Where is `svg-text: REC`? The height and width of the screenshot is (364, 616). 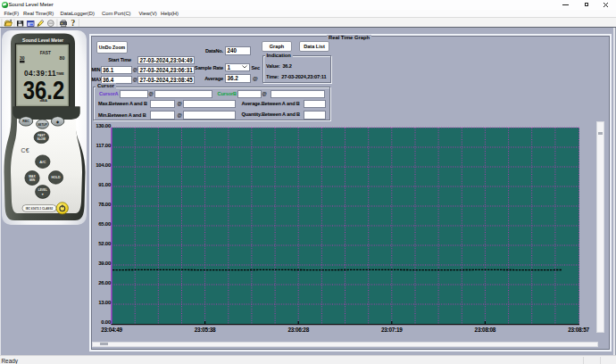
svg-text: REC is located at coordinates (26, 121).